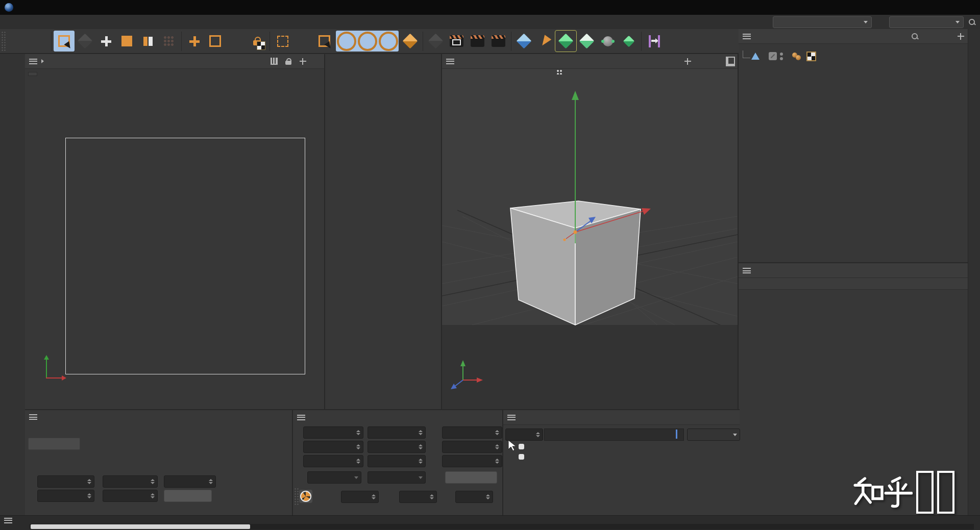  What do you see at coordinates (346, 41) in the screenshot?
I see `x-axis-button` at bounding box center [346, 41].